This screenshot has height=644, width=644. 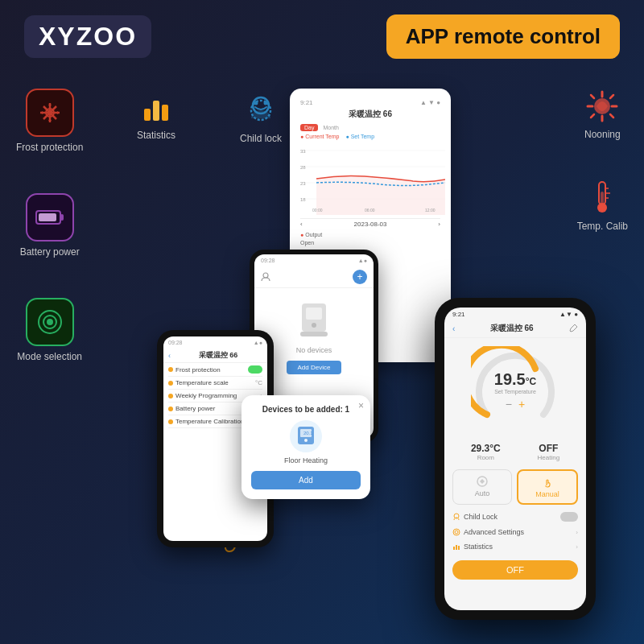 What do you see at coordinates (547, 482) in the screenshot?
I see `manual-icon` at bounding box center [547, 482].